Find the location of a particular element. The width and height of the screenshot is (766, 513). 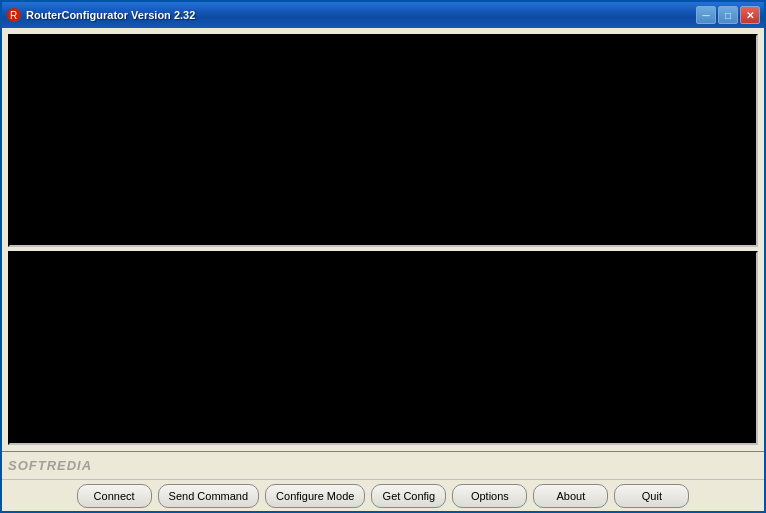

minimize-button: ─ is located at coordinates (706, 15).